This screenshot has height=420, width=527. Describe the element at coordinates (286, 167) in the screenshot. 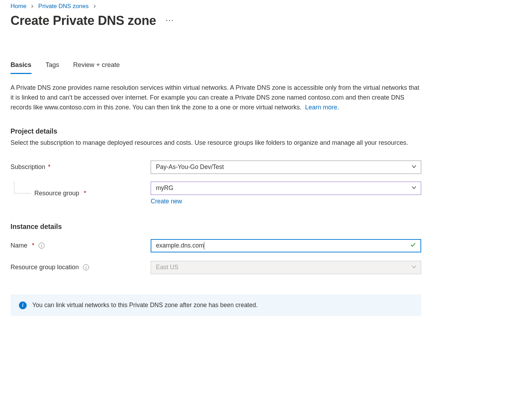

I see `subscription-select: Pay-As-You-Go Dev/Test` at that location.